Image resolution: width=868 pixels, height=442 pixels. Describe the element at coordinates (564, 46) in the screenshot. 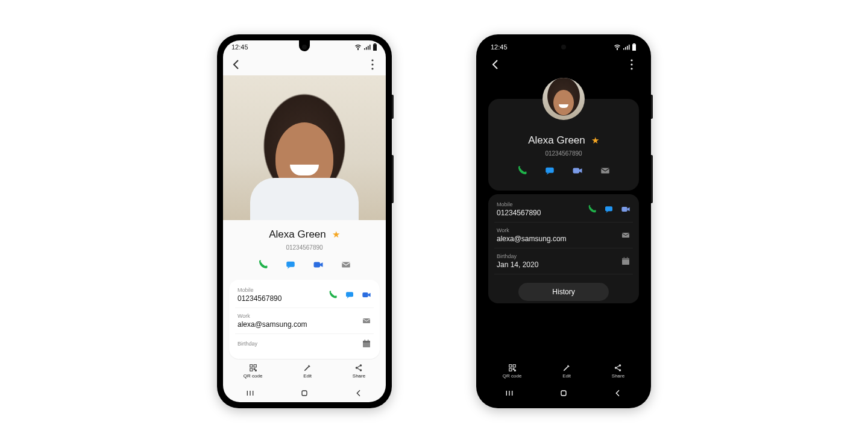

I see `notch` at that location.